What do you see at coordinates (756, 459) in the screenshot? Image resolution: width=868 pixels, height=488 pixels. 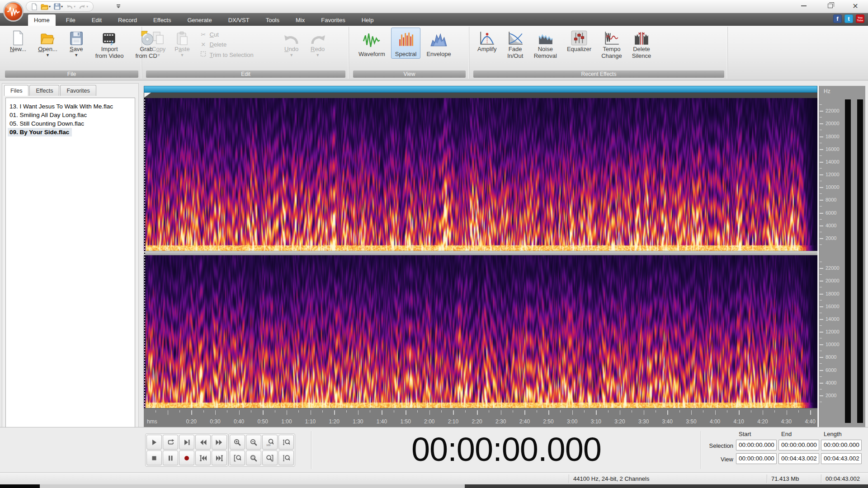 I see `view-start-field: 00:00:00.000` at bounding box center [756, 459].